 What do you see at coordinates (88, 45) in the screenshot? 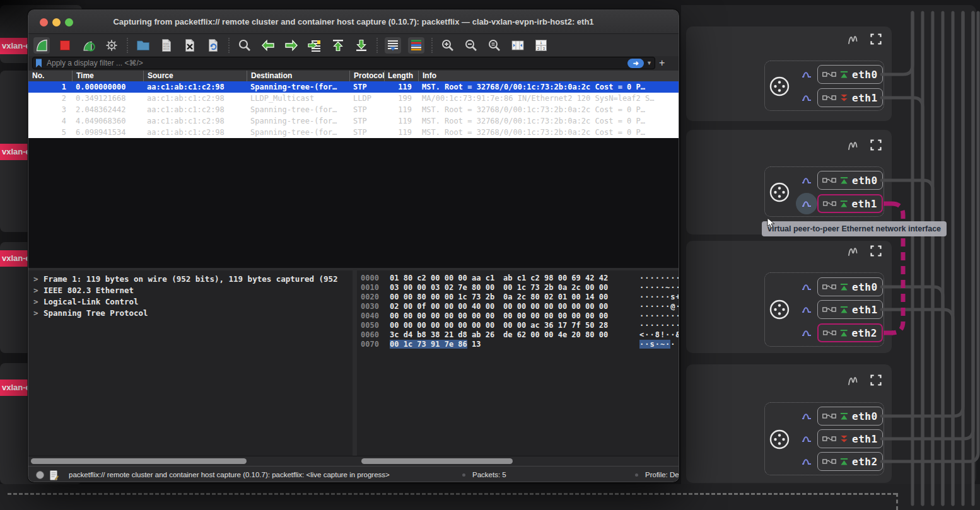
I see `restart-capture-icon` at bounding box center [88, 45].